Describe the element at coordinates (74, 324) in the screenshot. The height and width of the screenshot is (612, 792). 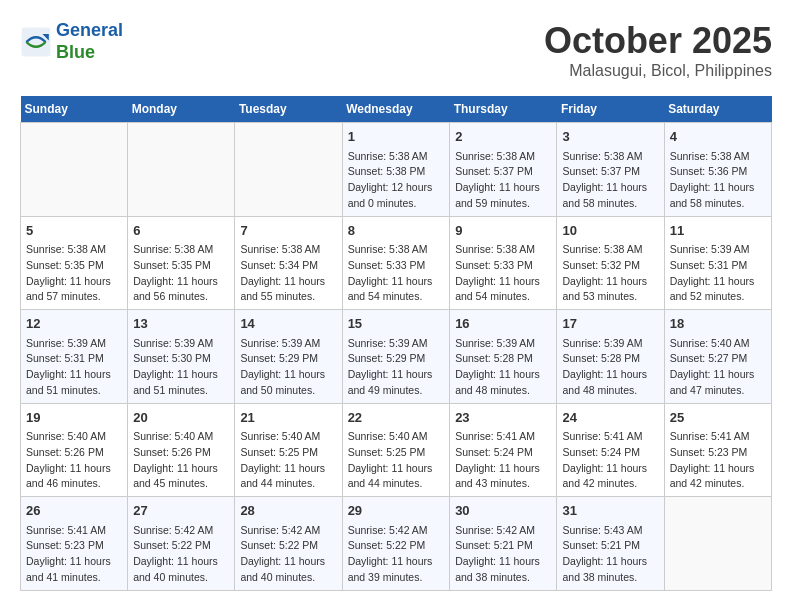
I see `day-number: 12` at that location.